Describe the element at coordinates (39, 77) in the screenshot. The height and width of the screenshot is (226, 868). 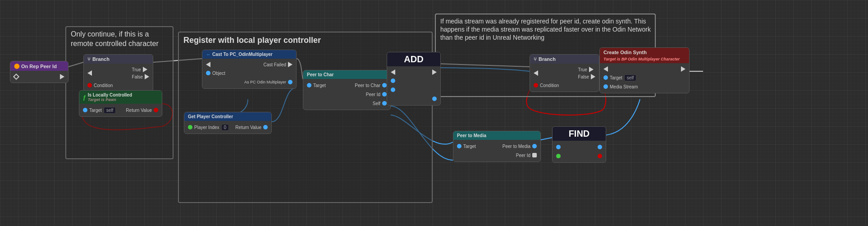
I see `on-rep-exec-row` at that location.